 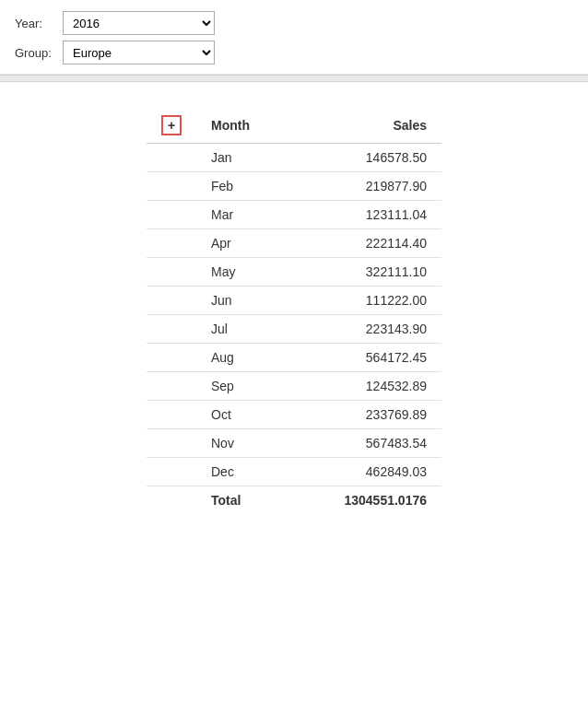 What do you see at coordinates (243, 357) in the screenshot?
I see `month-cell: Aug` at bounding box center [243, 357].